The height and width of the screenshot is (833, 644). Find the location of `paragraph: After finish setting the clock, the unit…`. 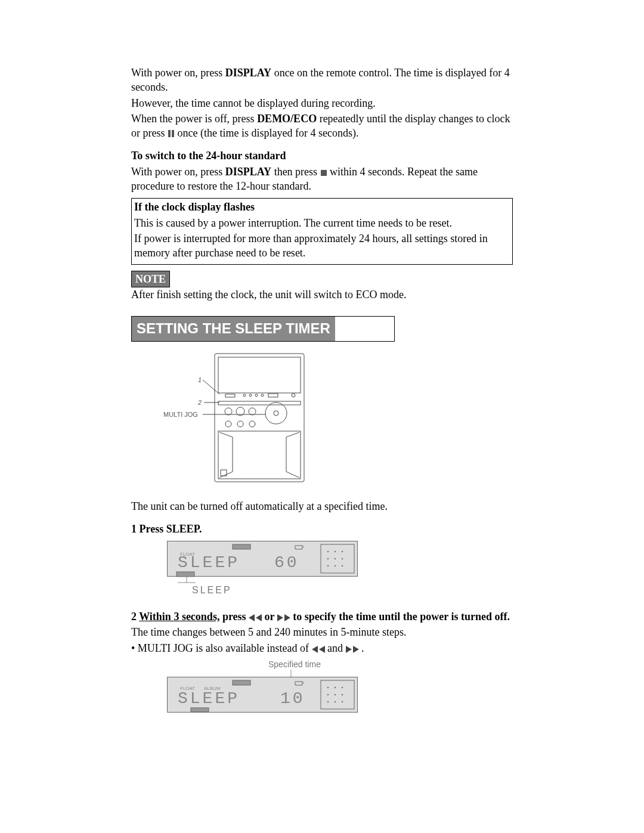

paragraph: After finish setting the clock, the unit… is located at coordinates (322, 295).